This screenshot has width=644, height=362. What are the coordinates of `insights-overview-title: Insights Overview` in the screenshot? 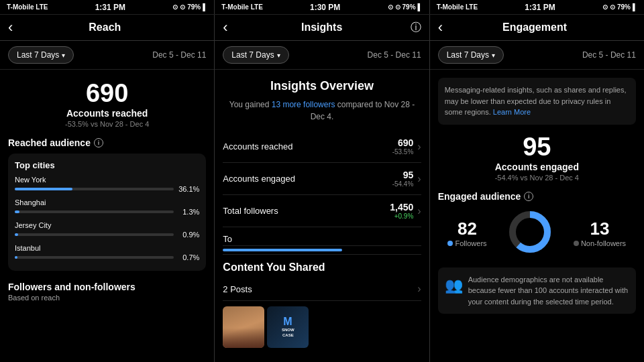 It's located at (322, 86).